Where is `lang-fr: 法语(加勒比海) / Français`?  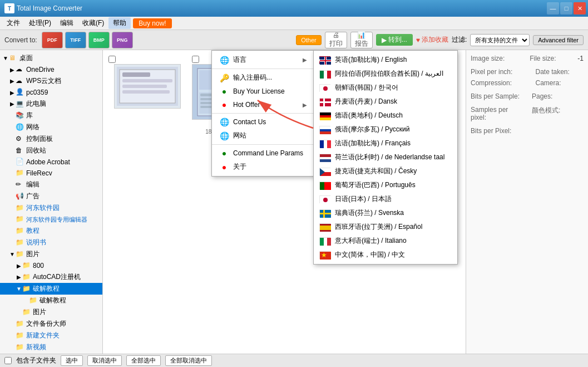
lang-fr: 法语(加勒比海) / Français is located at coordinates (386, 144).